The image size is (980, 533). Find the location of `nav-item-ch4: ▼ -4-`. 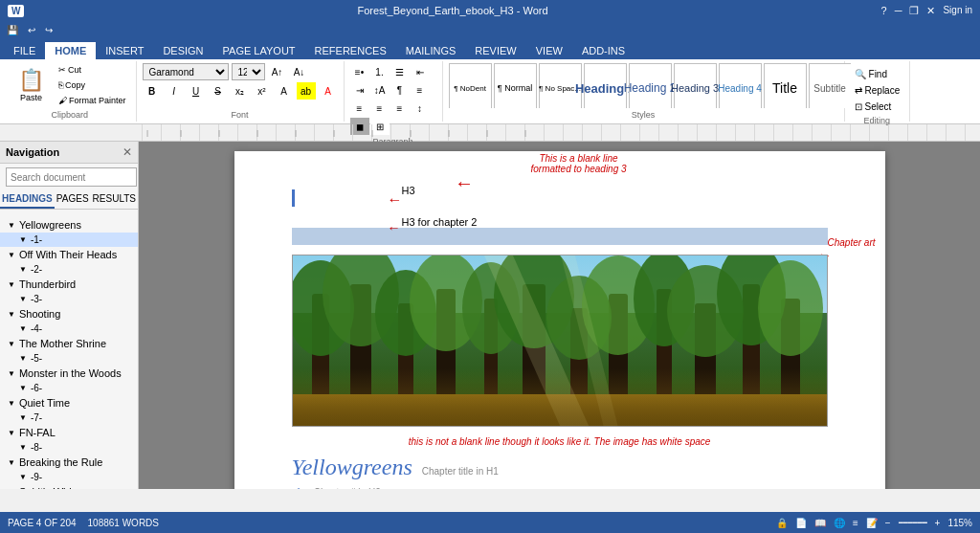

nav-item-ch4: ▼ -4- is located at coordinates (69, 329).